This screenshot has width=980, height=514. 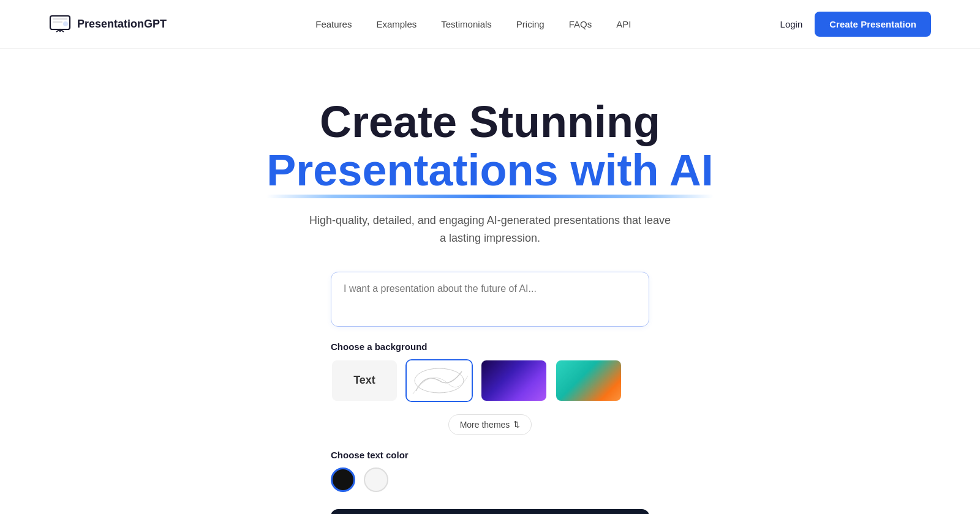 I want to click on chevron-updown-icon: ⇅, so click(x=517, y=425).